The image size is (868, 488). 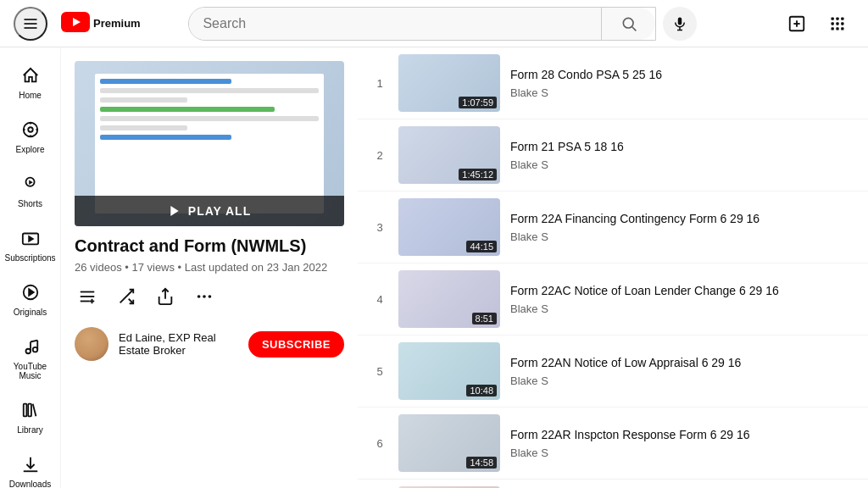 I want to click on explore-icon, so click(x=31, y=130).